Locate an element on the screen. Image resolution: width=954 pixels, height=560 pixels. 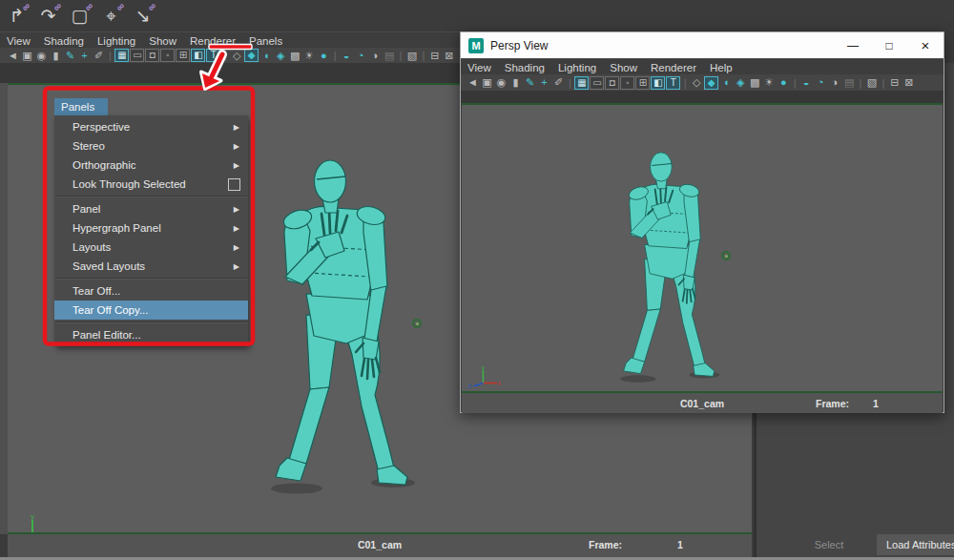
menu-item-layouts: Layouts▶ is located at coordinates (151, 247).